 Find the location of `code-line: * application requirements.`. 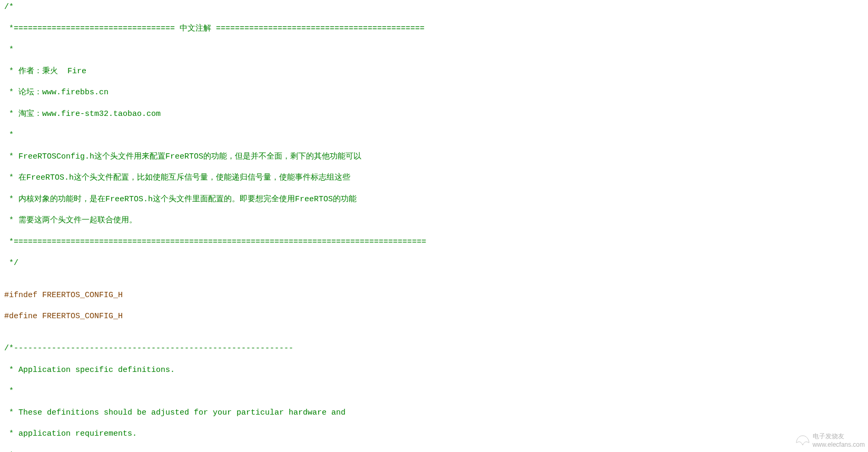

code-line: * application requirements. is located at coordinates (434, 434).